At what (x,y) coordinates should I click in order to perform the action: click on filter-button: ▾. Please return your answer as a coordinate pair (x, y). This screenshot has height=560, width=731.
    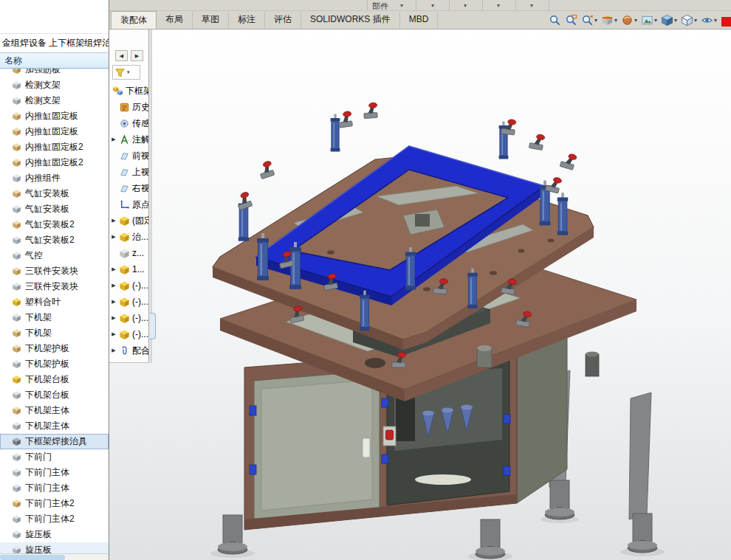
    Looking at the image, I should click on (126, 72).